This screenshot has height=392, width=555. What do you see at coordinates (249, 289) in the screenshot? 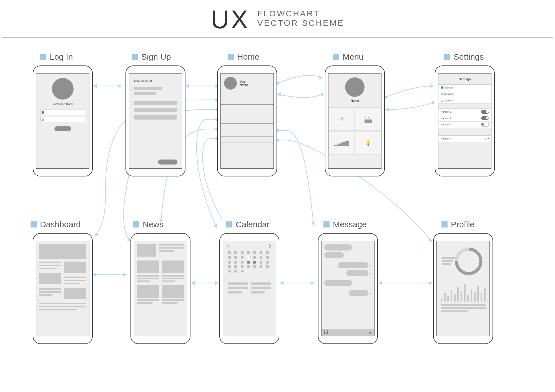
I see `screen-calendar` at bounding box center [249, 289].